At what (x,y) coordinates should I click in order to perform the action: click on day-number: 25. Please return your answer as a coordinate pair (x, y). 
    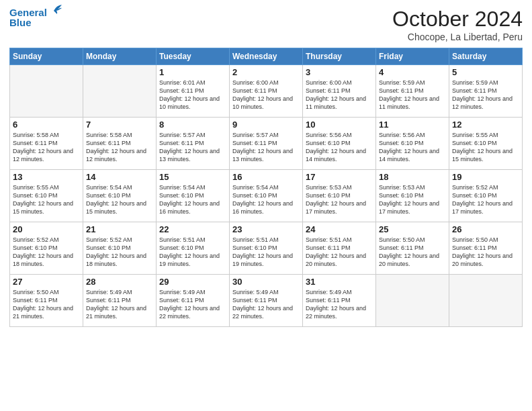
    Looking at the image, I should click on (412, 230).